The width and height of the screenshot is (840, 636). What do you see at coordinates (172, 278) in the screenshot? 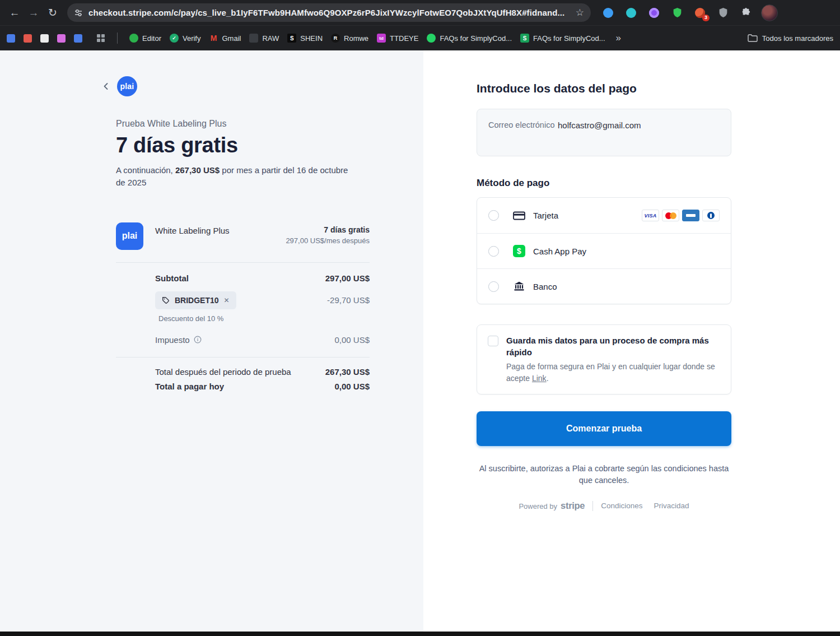
I see `subtotal-label: Subtotal` at bounding box center [172, 278].